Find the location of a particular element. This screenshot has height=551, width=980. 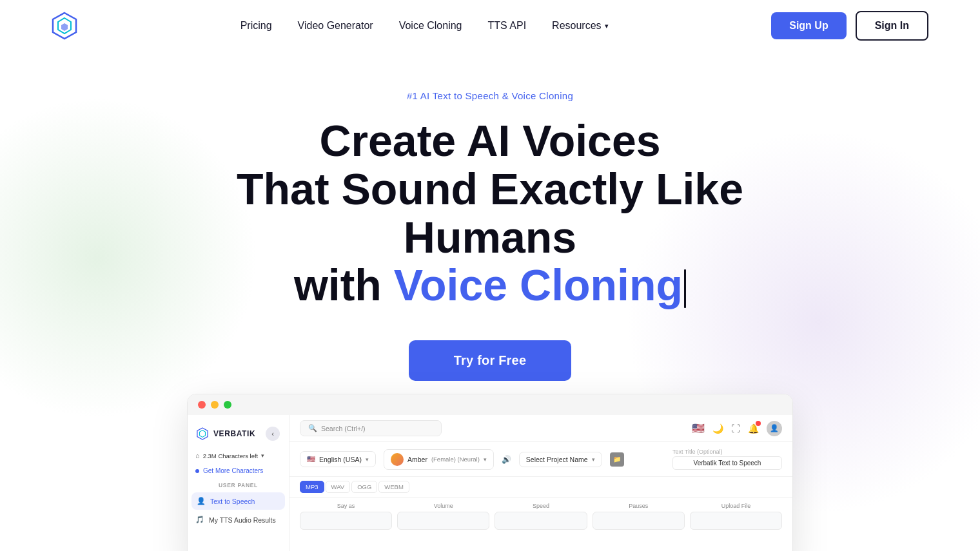

title-input: Verbatik Text to Speech is located at coordinates (727, 463).